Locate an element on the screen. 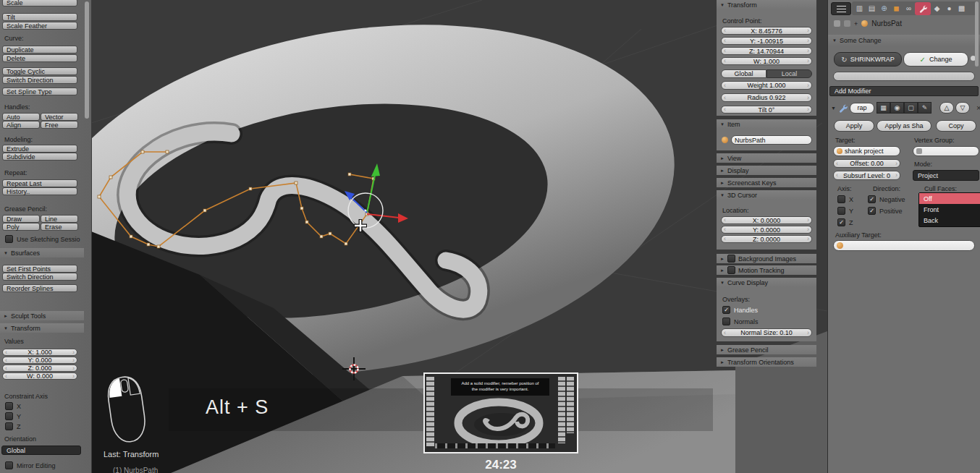  subsurf-level-slider: Subsurf Level: 0 is located at coordinates (867, 175).